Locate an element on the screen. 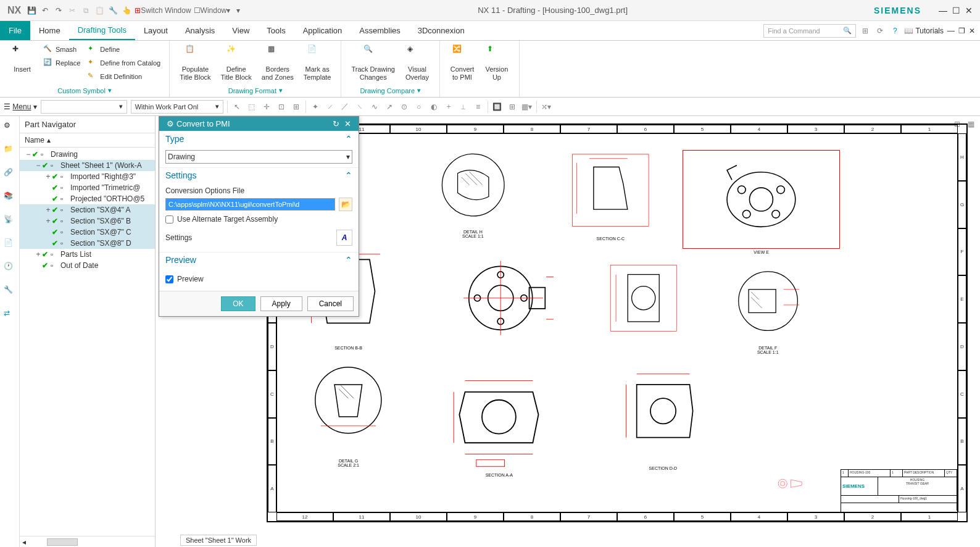 The image size is (980, 547). view-tool3-icon: ▦▾ is located at coordinates (527, 107).